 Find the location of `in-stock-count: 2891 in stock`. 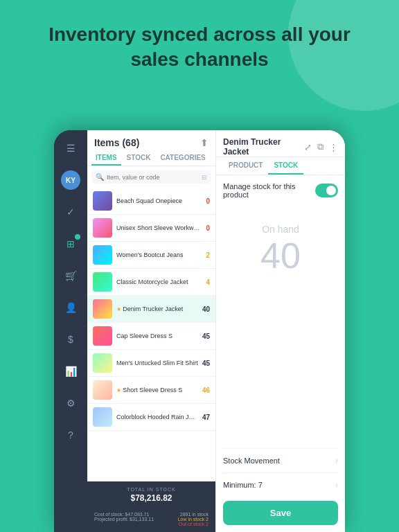

in-stock-count: 2891 in stock is located at coordinates (193, 514).